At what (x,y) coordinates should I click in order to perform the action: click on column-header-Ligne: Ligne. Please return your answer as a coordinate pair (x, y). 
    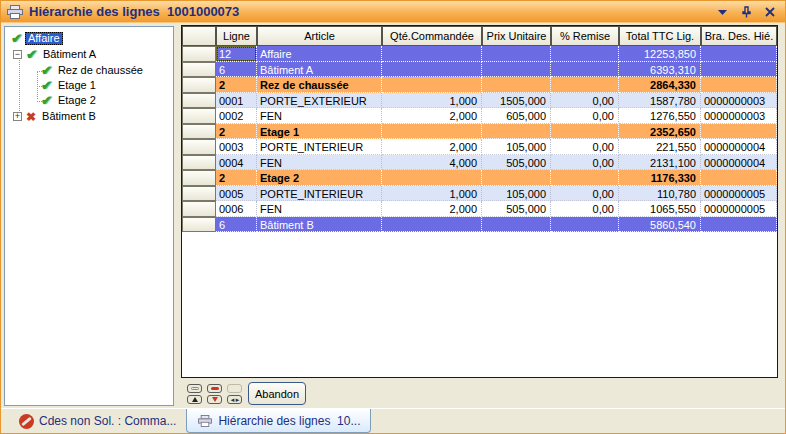
    Looking at the image, I should click on (236, 36).